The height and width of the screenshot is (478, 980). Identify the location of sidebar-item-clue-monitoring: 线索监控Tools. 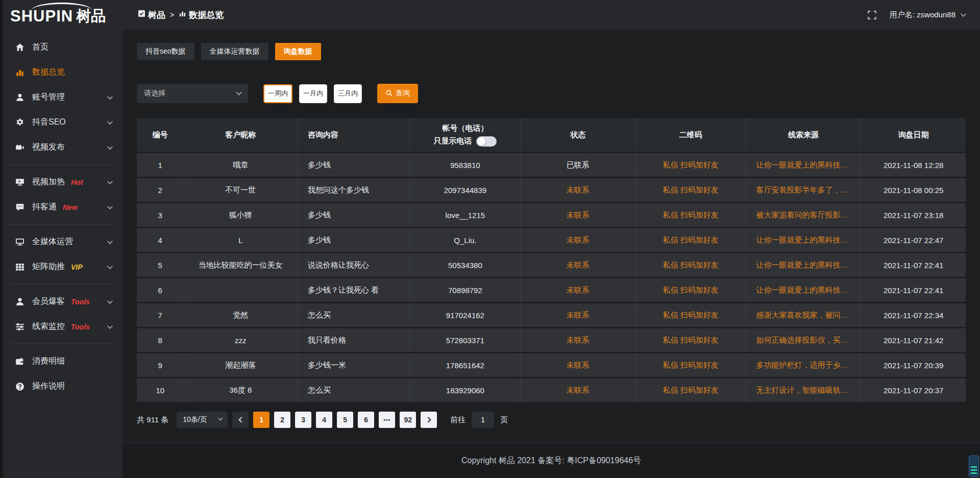
(61, 327).